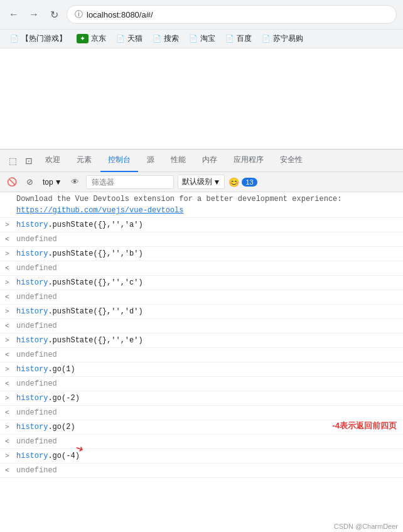 The width and height of the screenshot is (403, 532). I want to click on bookmark-label: 搜索, so click(171, 39).